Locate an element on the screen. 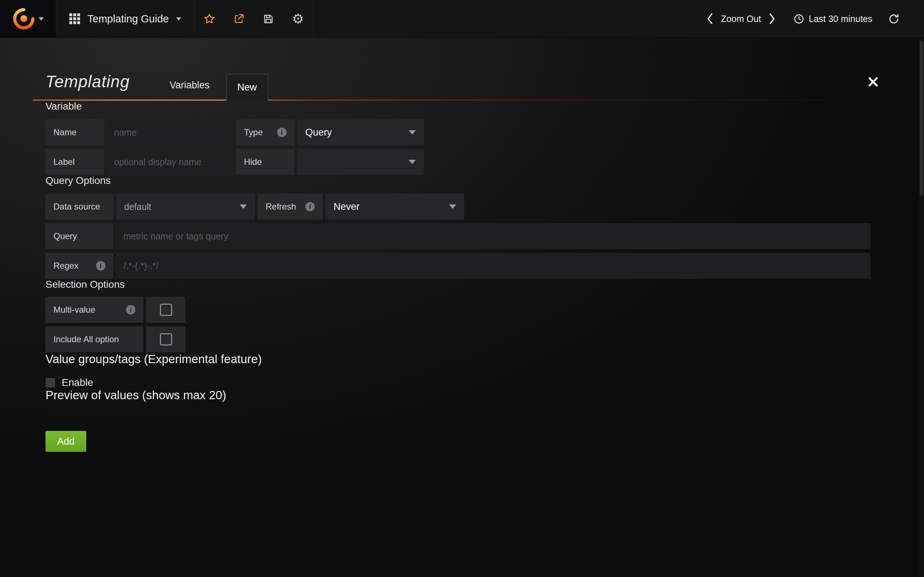  query-row: Query is located at coordinates (462, 236).